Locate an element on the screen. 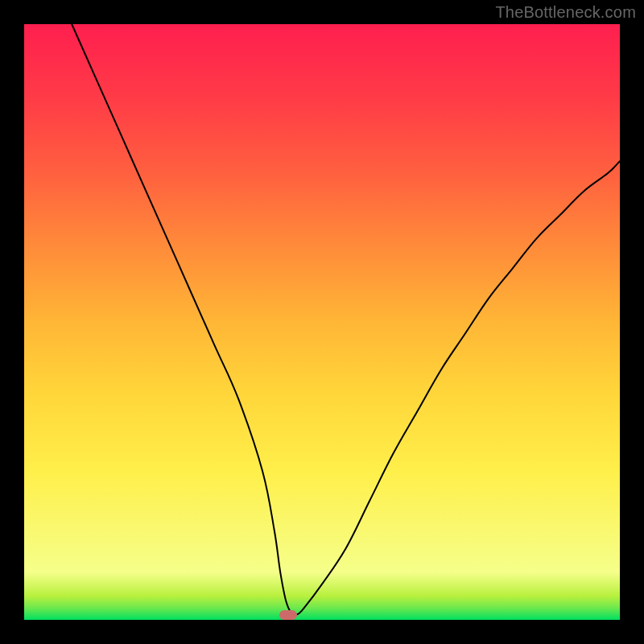 The width and height of the screenshot is (644, 644). watermark-text: TheBottleneck.com is located at coordinates (565, 13).